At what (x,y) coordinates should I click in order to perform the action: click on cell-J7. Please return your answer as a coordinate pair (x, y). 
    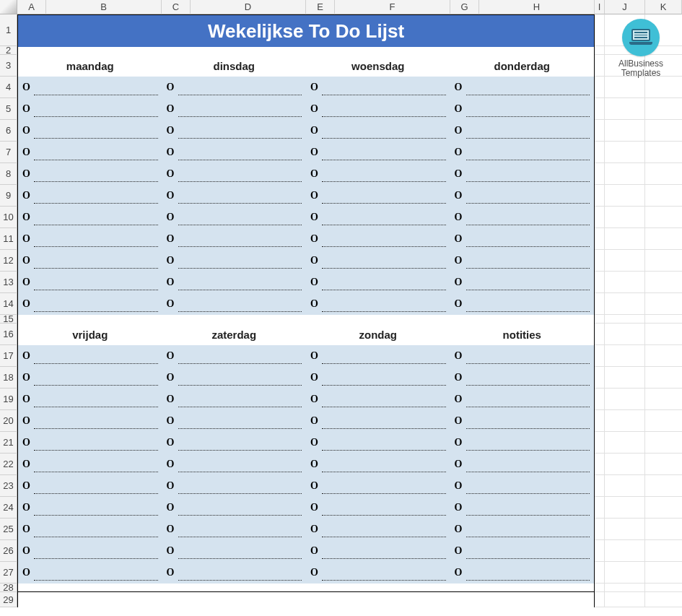
    Looking at the image, I should click on (625, 152).